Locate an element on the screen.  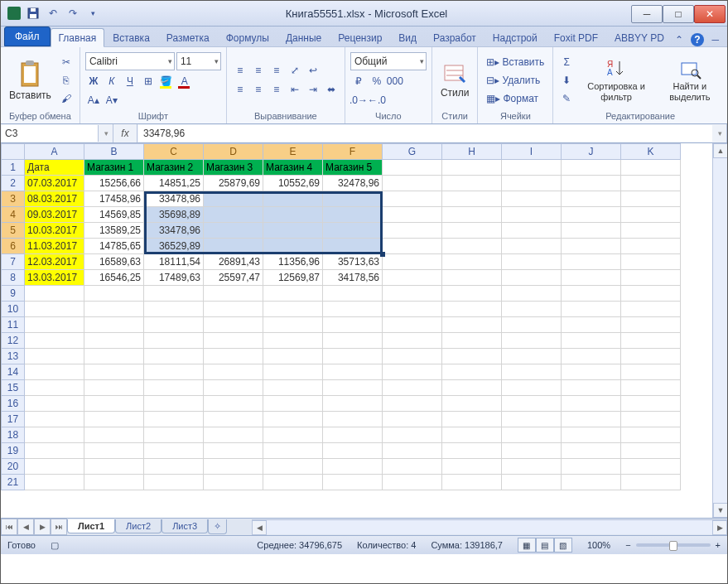
cell-K7 is located at coordinates (651, 262).